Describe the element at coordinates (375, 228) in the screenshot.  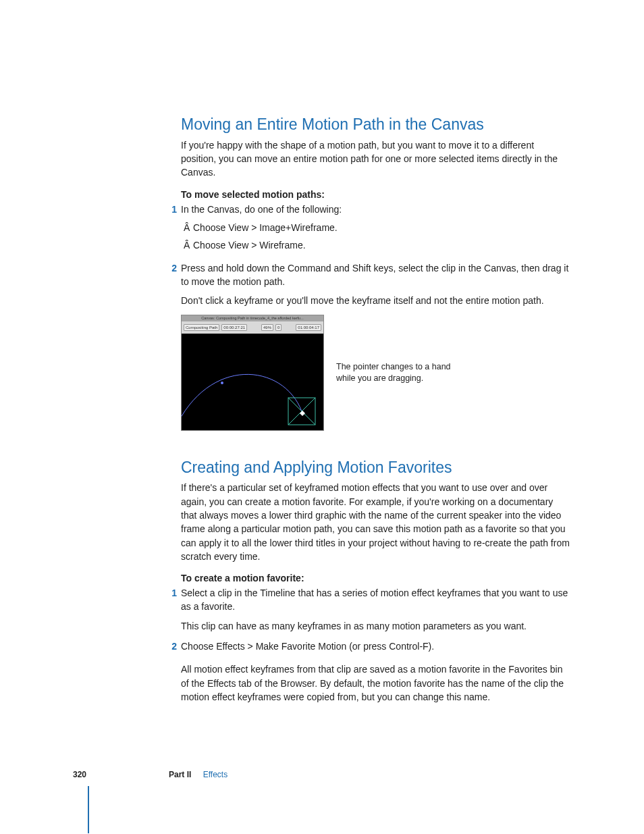
I see `step-1: 1 In the Canvas, do one of the following…` at that location.